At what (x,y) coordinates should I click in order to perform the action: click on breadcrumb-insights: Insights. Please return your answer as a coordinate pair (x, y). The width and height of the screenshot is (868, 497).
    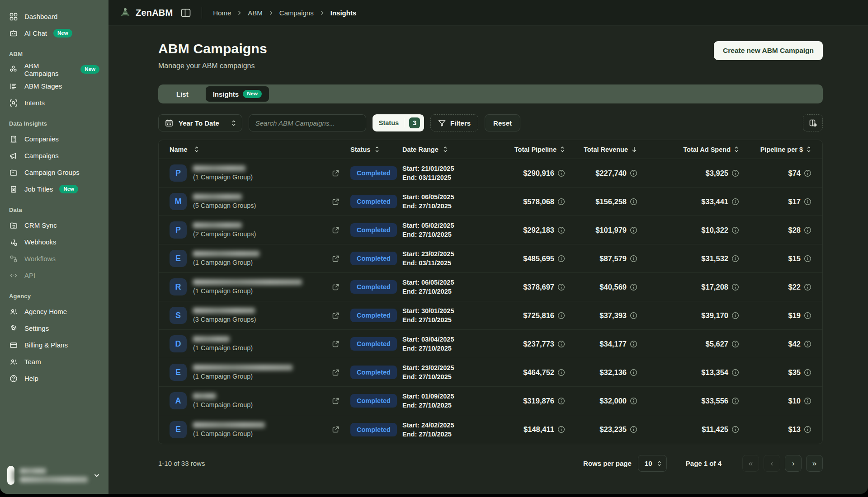
    Looking at the image, I should click on (344, 13).